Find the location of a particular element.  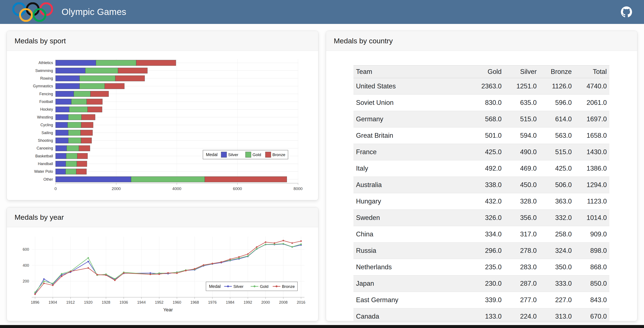

category-label: Fencing is located at coordinates (46, 94).